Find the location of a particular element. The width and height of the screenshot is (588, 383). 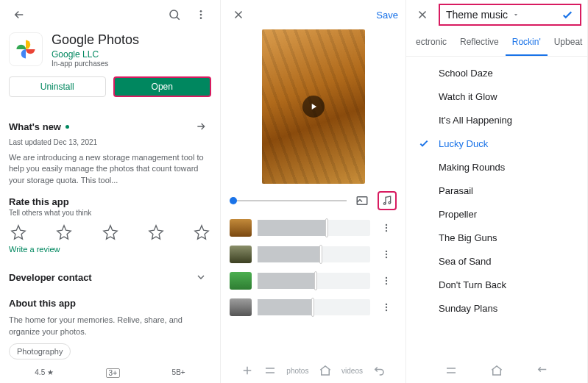

category-chip: Photography is located at coordinates (40, 351).